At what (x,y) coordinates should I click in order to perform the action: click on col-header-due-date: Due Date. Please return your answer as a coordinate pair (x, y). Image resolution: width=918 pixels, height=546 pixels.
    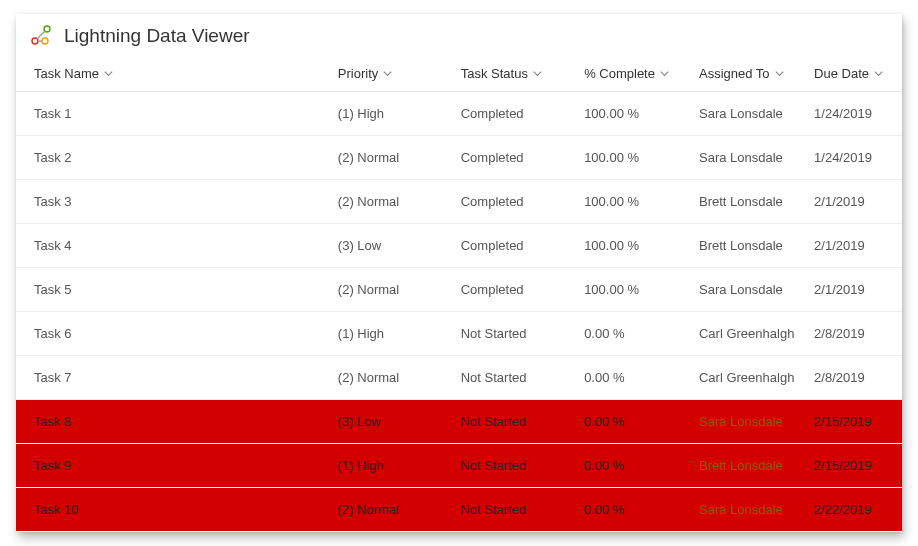
    Looking at the image, I should click on (854, 76).